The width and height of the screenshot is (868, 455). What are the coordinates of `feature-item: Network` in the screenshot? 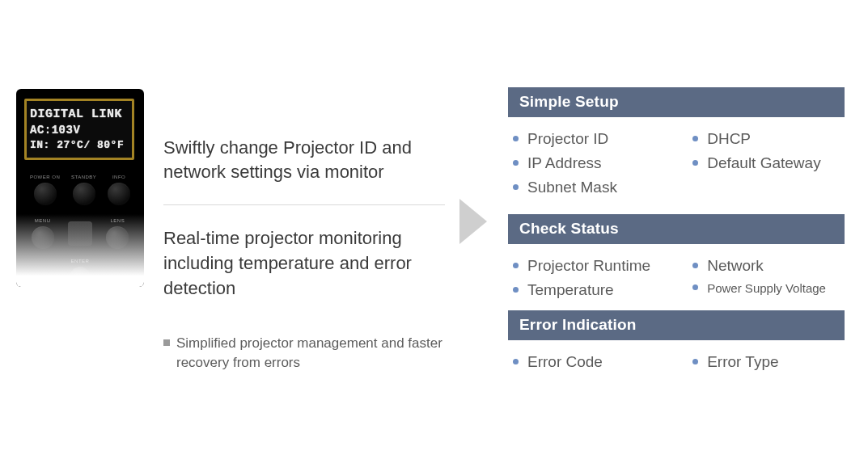 It's located at (766, 266).